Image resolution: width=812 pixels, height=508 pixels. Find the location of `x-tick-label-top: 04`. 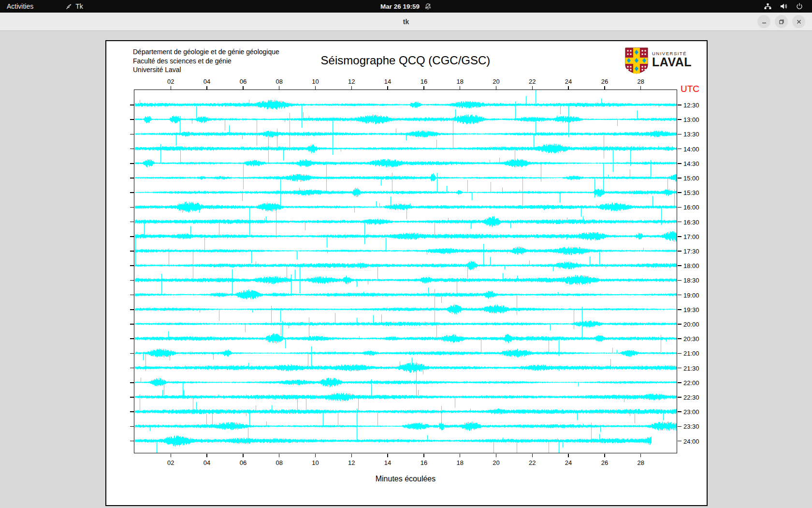

x-tick-label-top: 04 is located at coordinates (207, 81).